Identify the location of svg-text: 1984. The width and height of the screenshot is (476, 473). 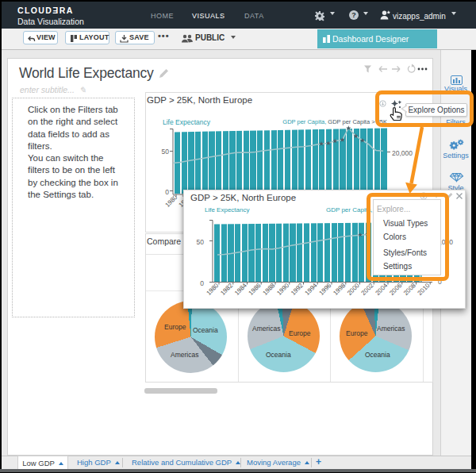
(241, 289).